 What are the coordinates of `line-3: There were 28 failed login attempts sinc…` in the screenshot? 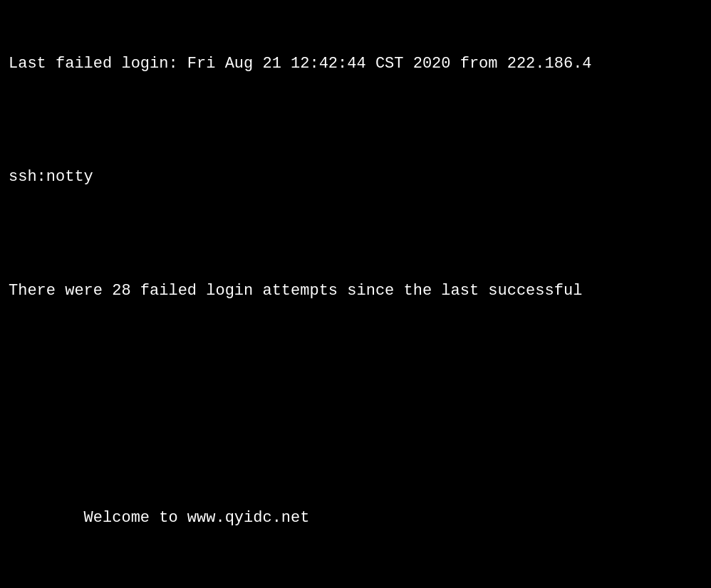 It's located at (356, 291).